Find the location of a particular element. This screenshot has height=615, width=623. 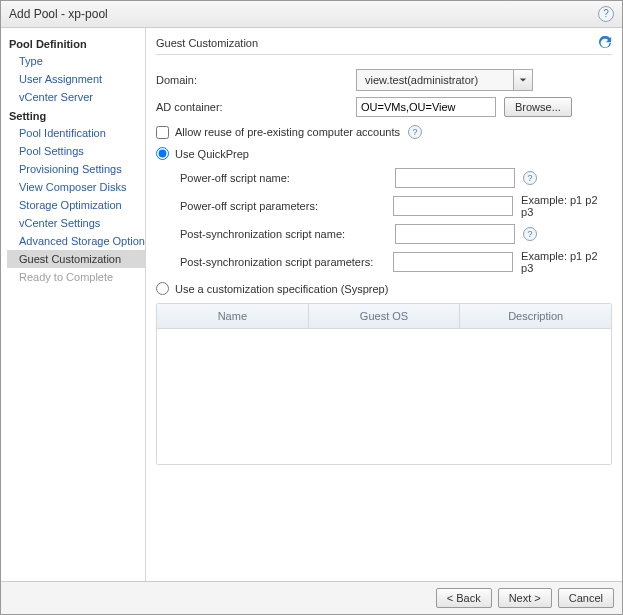

sidebar-item-user-assignment: User Assignment is located at coordinates (76, 79).